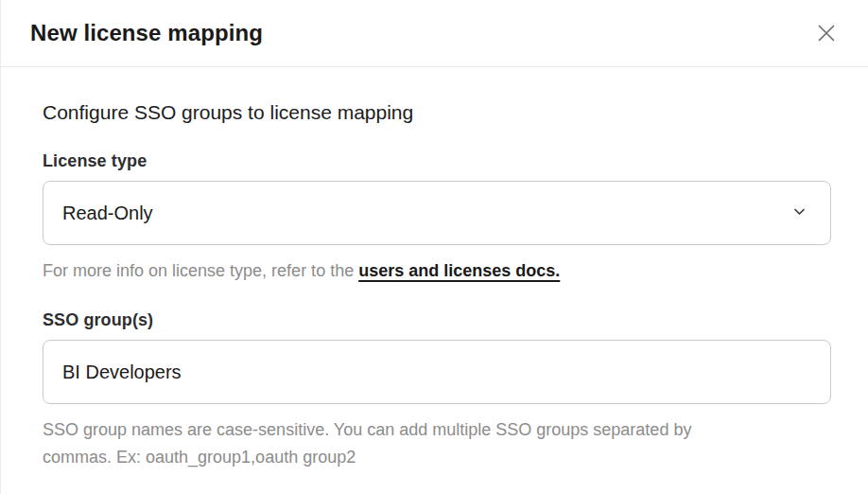  I want to click on dialog-title: New license mapping, so click(147, 33).